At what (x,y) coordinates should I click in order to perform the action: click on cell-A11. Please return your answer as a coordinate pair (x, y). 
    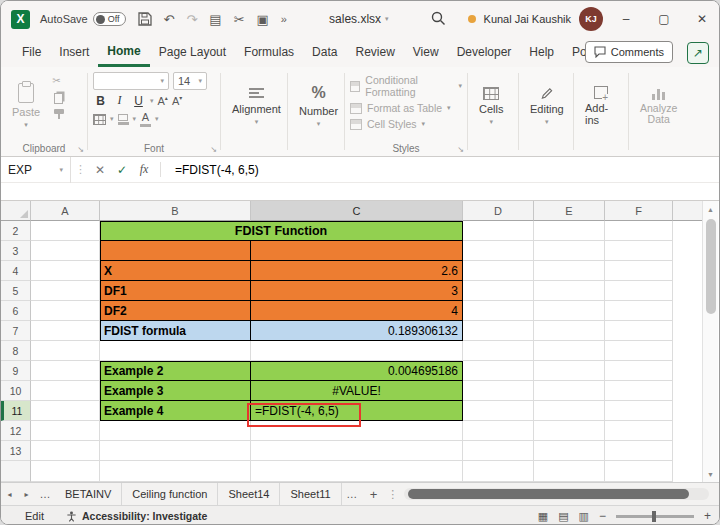
    Looking at the image, I should click on (66, 411).